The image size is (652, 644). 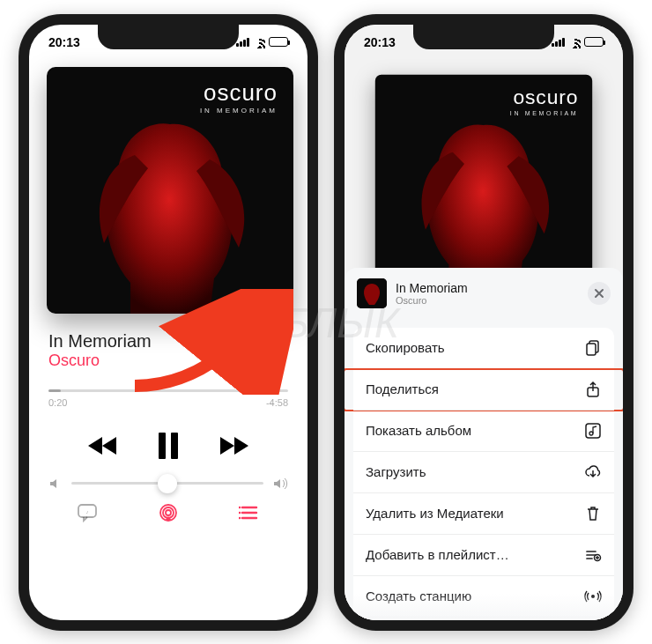 I want to click on menu-item-label: Показать альбом, so click(x=419, y=430).